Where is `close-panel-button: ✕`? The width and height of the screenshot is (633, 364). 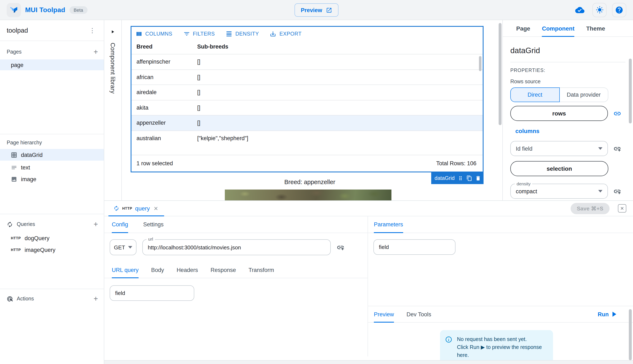 close-panel-button: ✕ is located at coordinates (622, 208).